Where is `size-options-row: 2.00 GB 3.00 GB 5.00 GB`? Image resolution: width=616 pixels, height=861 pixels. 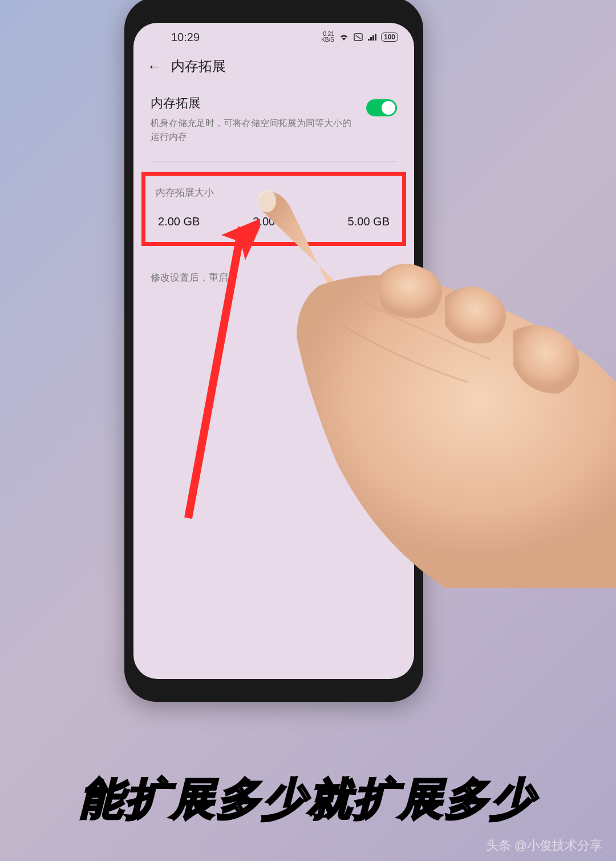
size-options-row: 2.00 GB 3.00 GB 5.00 GB is located at coordinates (274, 221).